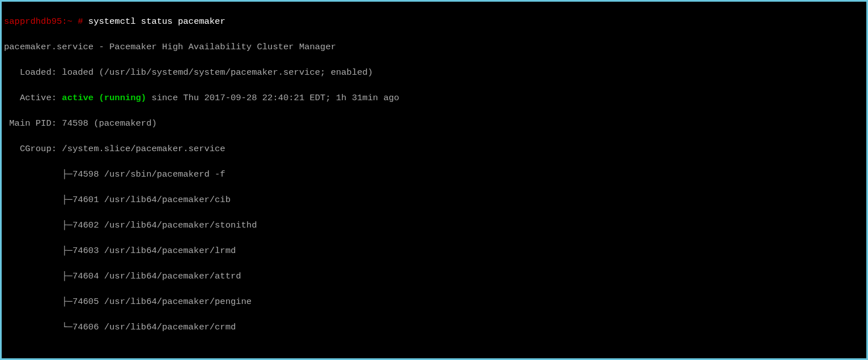 Image resolution: width=868 pixels, height=360 pixels. What do you see at coordinates (434, 47) in the screenshot?
I see `service-header: pacemaker.service - Pacemaker High Avail…` at bounding box center [434, 47].